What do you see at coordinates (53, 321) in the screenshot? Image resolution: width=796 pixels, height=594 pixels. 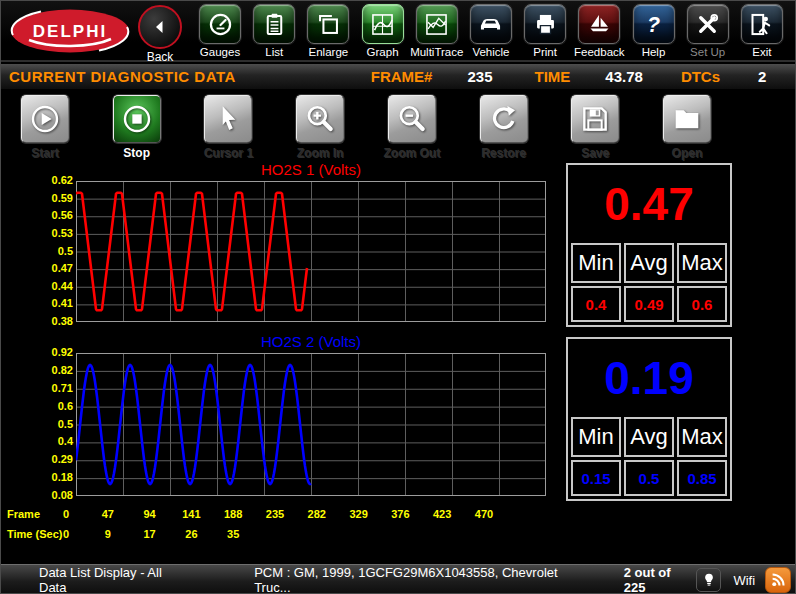 I see `y-axis-tick: 0.38` at bounding box center [53, 321].